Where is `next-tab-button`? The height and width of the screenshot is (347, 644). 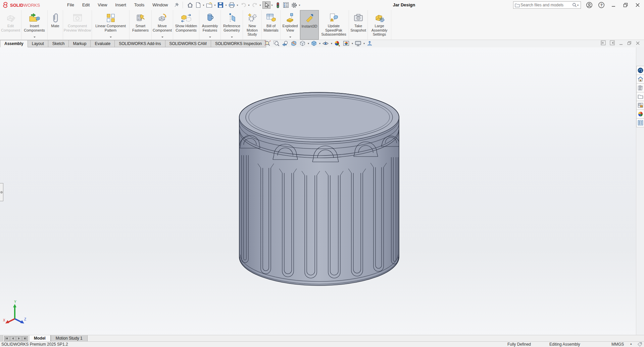 next-tab-button is located at coordinates (19, 339).